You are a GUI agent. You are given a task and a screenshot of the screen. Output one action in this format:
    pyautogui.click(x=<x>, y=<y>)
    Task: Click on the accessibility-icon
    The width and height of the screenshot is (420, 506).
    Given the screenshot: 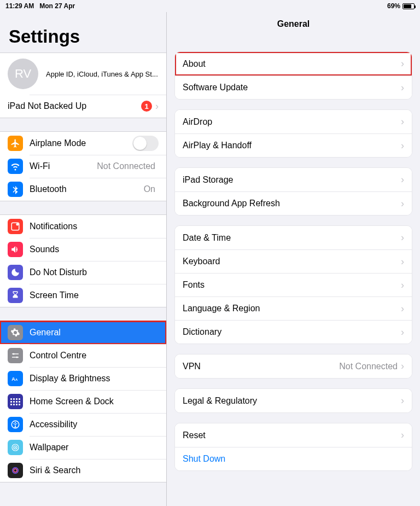 What is the action you would take?
    pyautogui.click(x=15, y=424)
    